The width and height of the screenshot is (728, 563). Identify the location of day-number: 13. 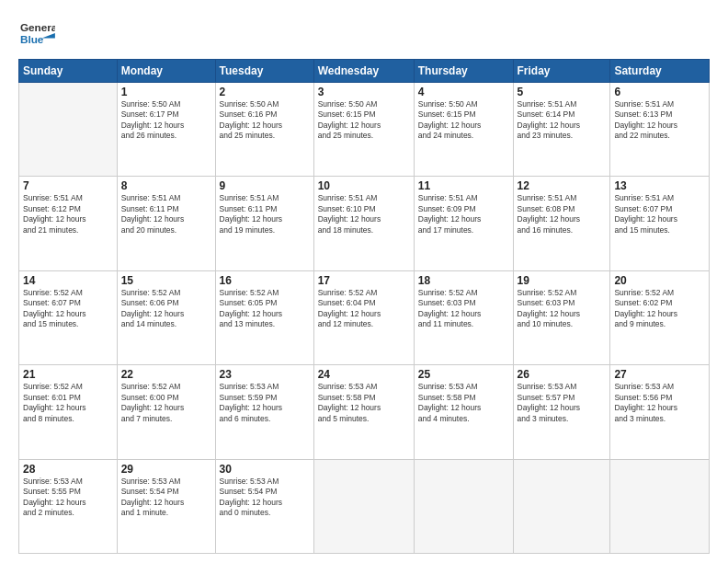
(660, 186).